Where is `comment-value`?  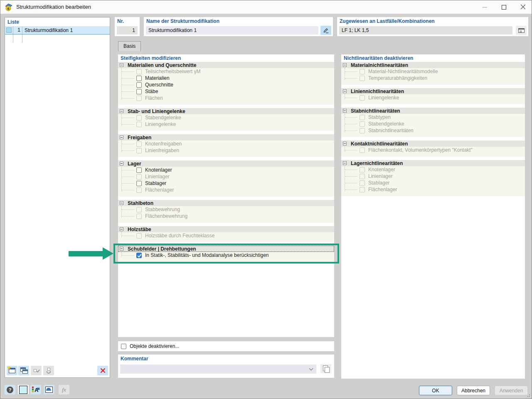 comment-value is located at coordinates (121, 369).